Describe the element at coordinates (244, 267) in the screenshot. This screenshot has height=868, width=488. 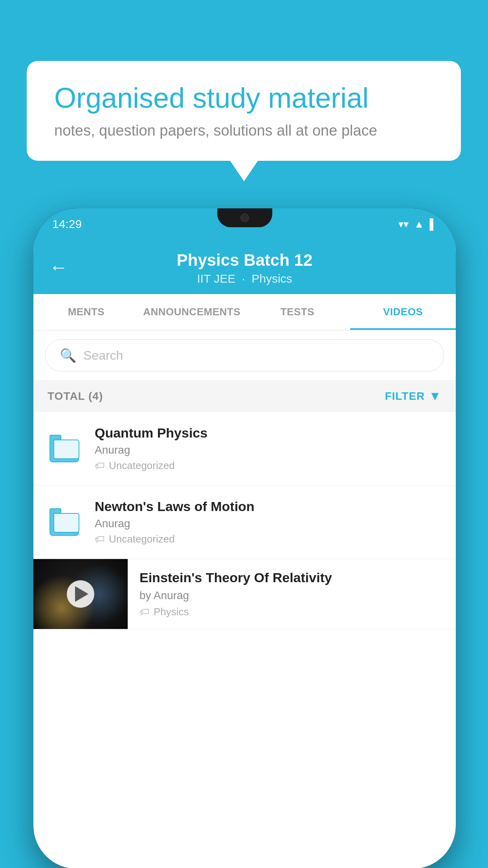
I see `app-header: ← Physics Batch 12 IIT JEE · Physics` at that location.